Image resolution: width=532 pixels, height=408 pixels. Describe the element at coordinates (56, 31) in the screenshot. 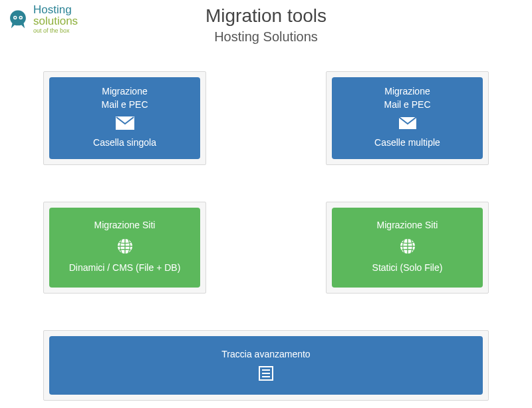

I see `logo-tagline: out of the box` at that location.